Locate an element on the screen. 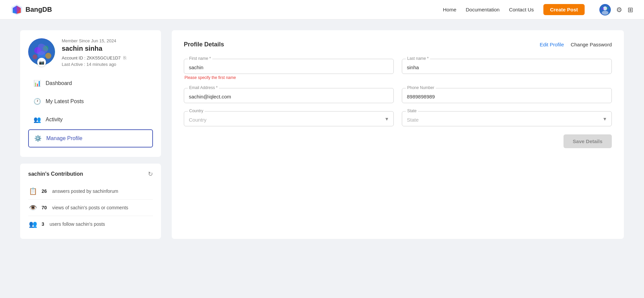 Image resolution: width=644 pixels, height=298 pixels. email-label: Email Address * is located at coordinates (203, 88).